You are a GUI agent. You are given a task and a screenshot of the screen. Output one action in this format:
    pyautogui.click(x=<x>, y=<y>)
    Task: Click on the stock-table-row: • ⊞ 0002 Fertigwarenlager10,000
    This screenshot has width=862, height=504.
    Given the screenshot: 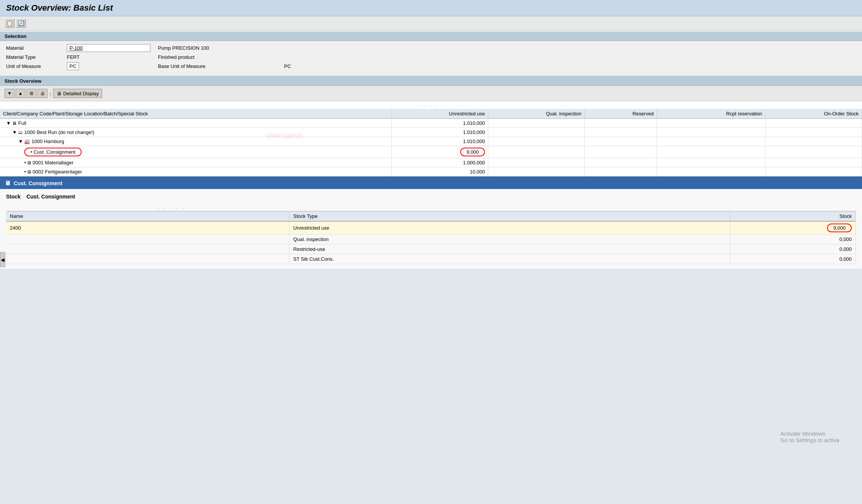 What is the action you would take?
    pyautogui.click(x=431, y=172)
    